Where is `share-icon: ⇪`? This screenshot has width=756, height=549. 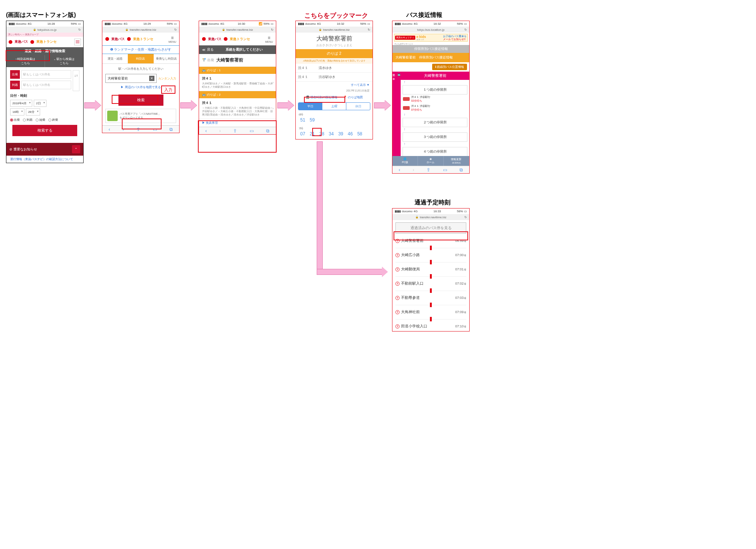 share-icon: ⇪ is located at coordinates (428, 170).